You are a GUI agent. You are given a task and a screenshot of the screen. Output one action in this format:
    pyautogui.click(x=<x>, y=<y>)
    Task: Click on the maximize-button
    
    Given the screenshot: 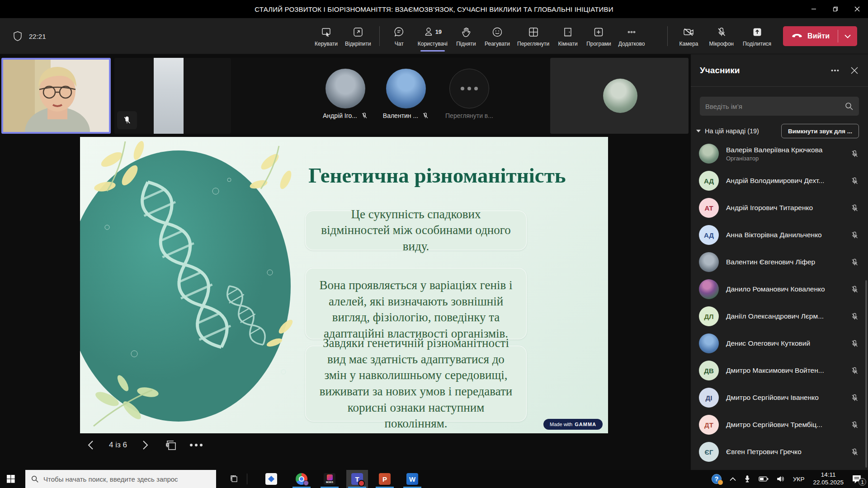 What is the action you would take?
    pyautogui.click(x=835, y=9)
    